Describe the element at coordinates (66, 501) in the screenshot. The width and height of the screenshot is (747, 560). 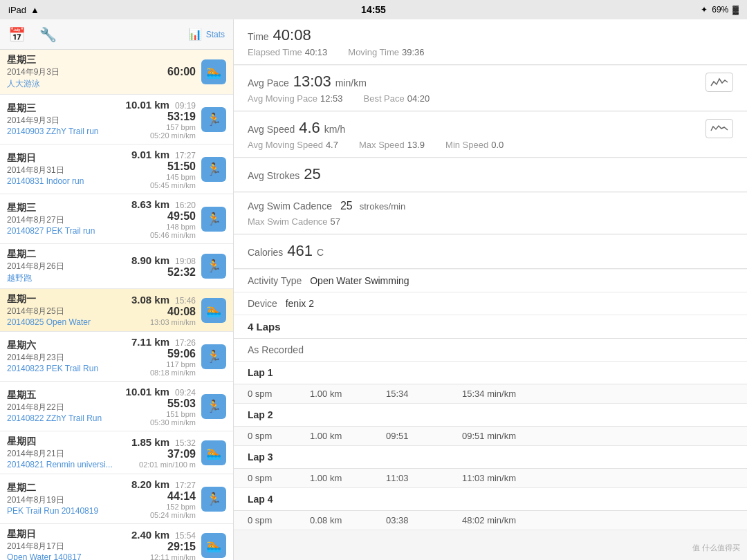
I see `activity-date: 2014年8月19日` at that location.